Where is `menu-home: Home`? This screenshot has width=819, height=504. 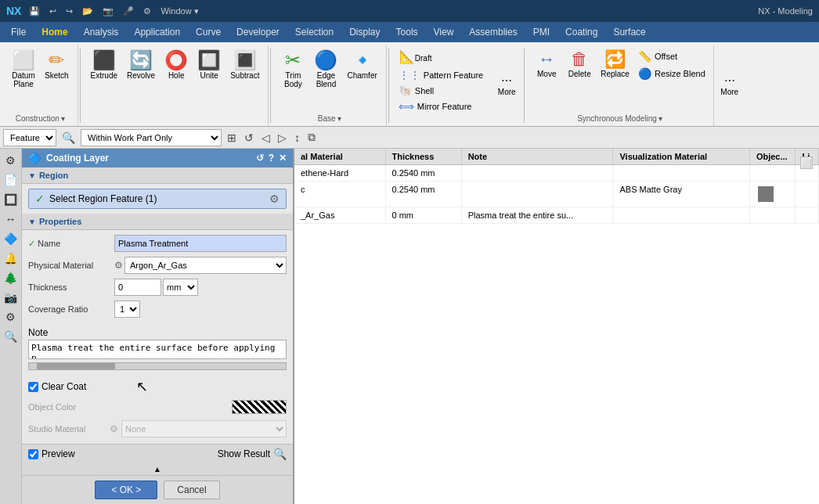
menu-home: Home is located at coordinates (55, 32).